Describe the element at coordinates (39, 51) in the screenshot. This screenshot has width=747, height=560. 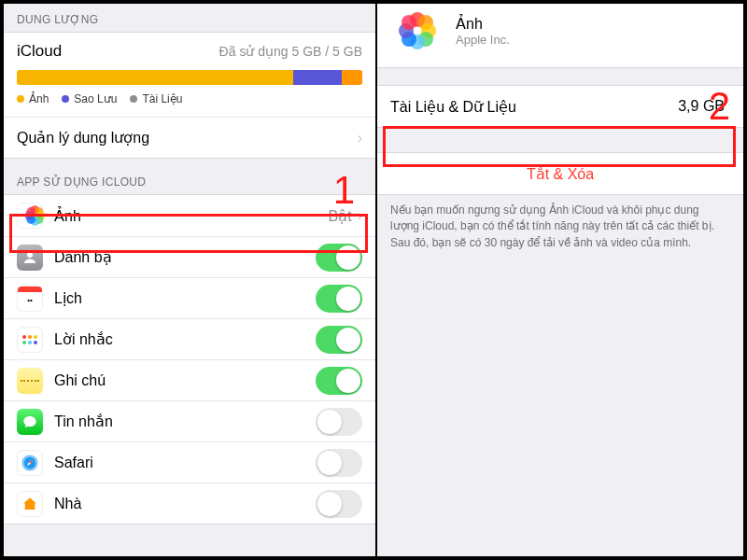
I see `storage-service: iCloud` at that location.